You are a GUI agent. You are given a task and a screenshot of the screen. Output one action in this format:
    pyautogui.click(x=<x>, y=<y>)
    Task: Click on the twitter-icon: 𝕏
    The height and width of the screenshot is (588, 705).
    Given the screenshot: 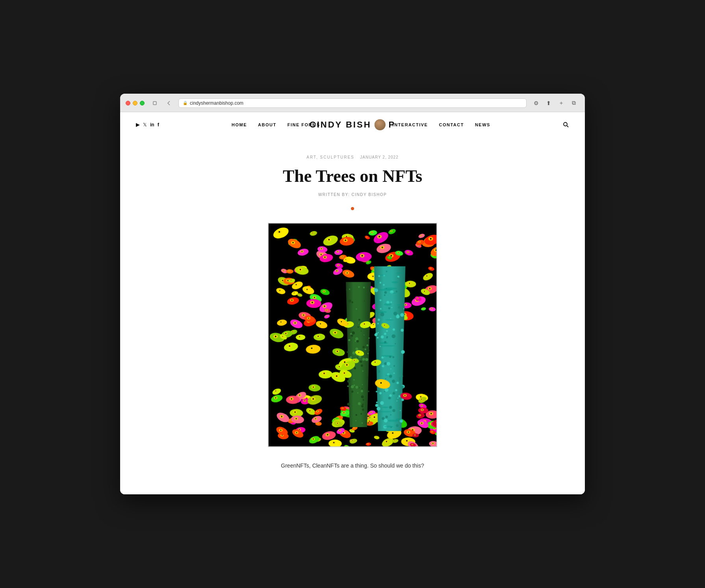 What is the action you would take?
    pyautogui.click(x=145, y=125)
    